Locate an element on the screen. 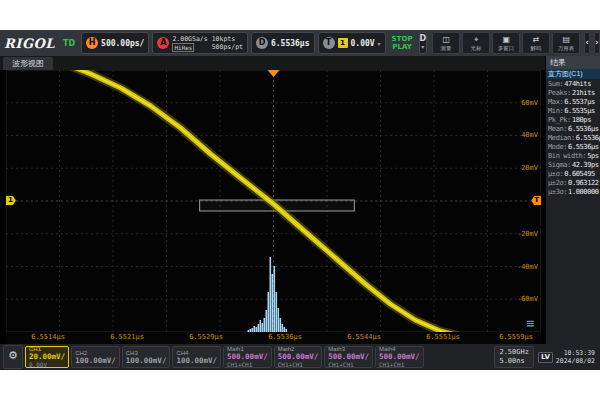  t-axis-label: 6.5529μs is located at coordinates (206, 337).